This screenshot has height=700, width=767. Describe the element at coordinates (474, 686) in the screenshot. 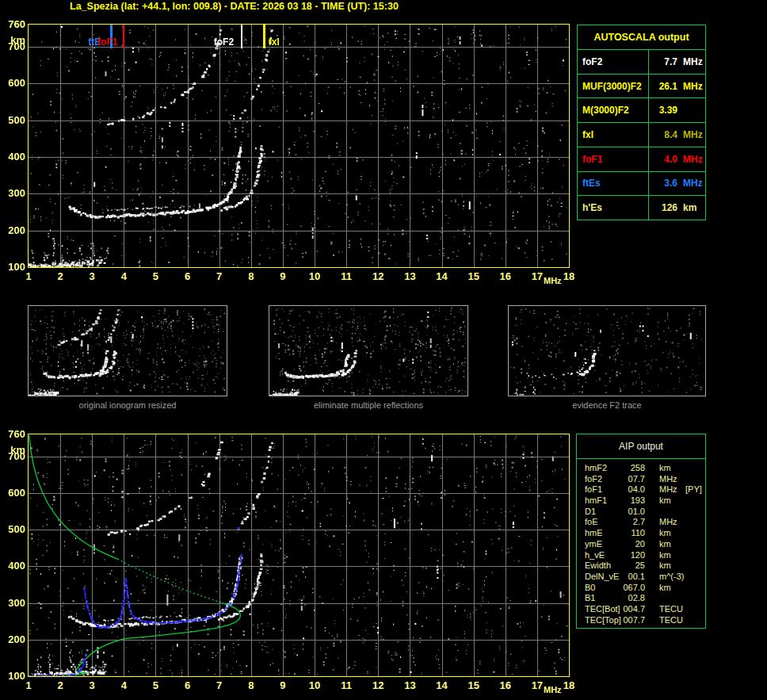

I see `x-tick-15mhz: 15` at that location.